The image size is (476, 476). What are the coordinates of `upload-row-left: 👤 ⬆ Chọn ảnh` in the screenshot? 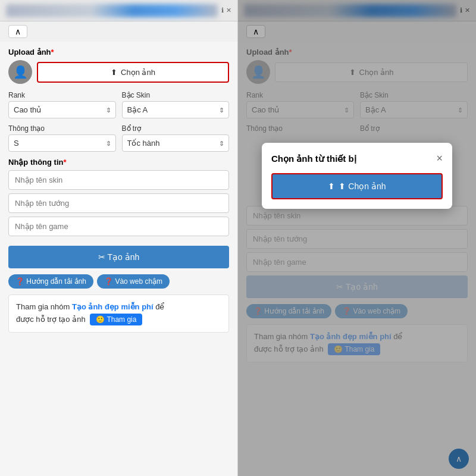 It's located at (119, 72).